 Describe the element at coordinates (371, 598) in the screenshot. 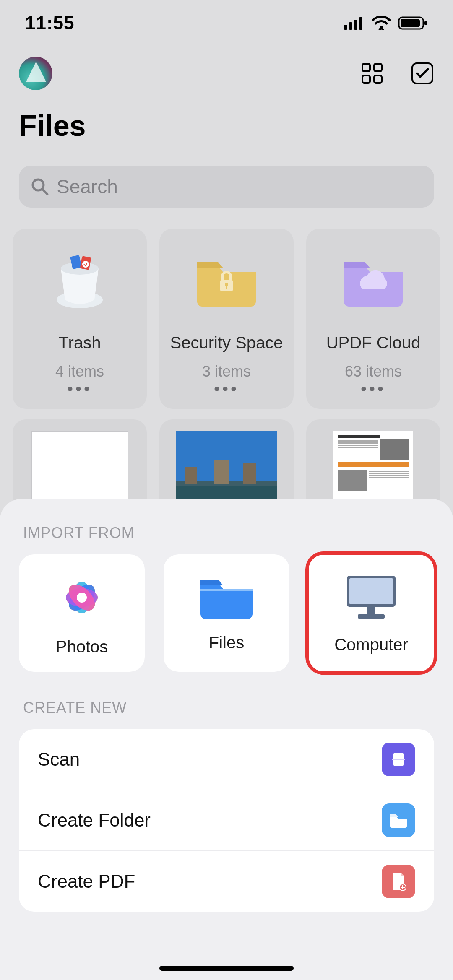

I see `computer-icon` at that location.